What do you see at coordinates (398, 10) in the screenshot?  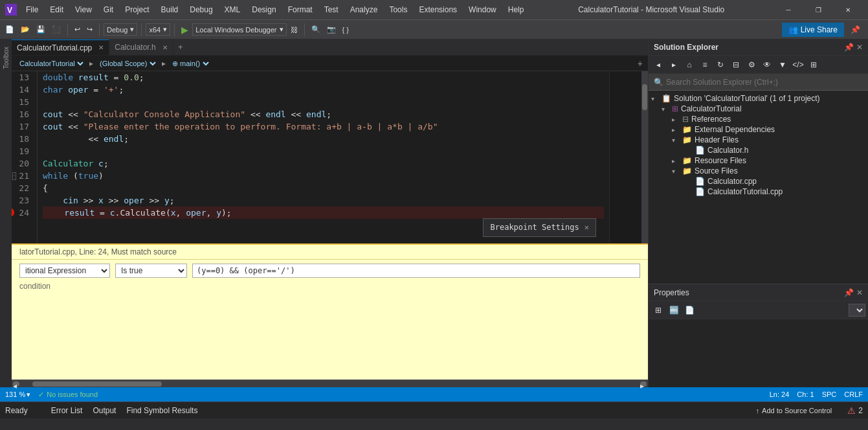 I see `menu-tools: Tools` at bounding box center [398, 10].